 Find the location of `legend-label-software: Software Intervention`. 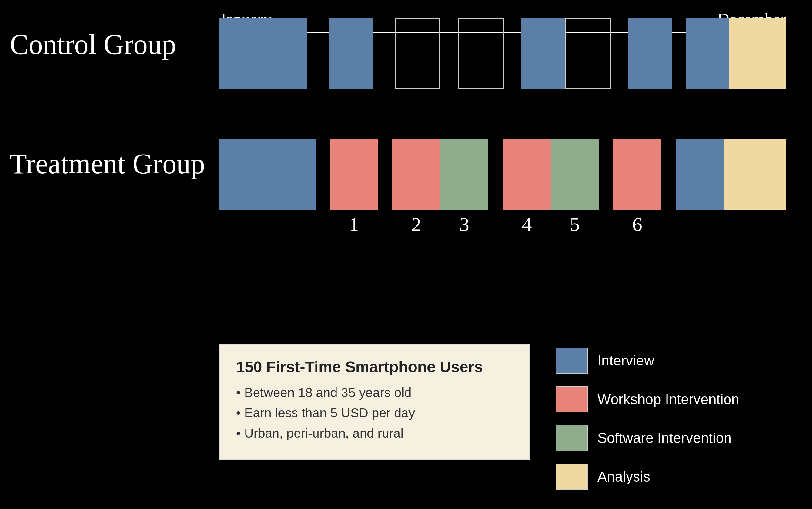

legend-label-software: Software Intervention is located at coordinates (665, 438).